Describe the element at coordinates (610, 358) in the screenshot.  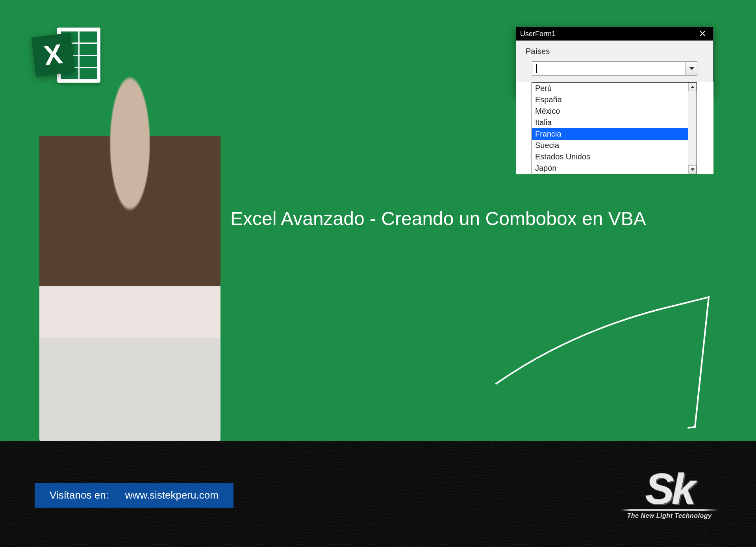
I see `decorative-swoosh` at that location.